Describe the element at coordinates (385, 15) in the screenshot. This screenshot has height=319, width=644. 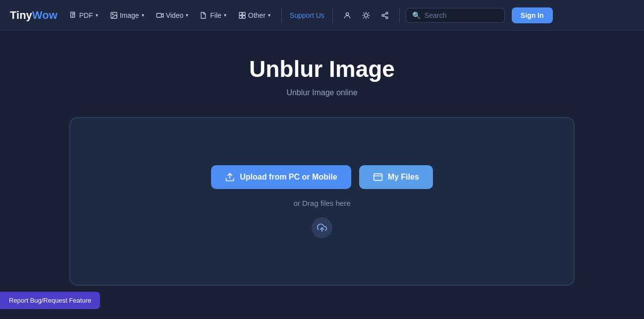
I see `share-icon-btn` at that location.